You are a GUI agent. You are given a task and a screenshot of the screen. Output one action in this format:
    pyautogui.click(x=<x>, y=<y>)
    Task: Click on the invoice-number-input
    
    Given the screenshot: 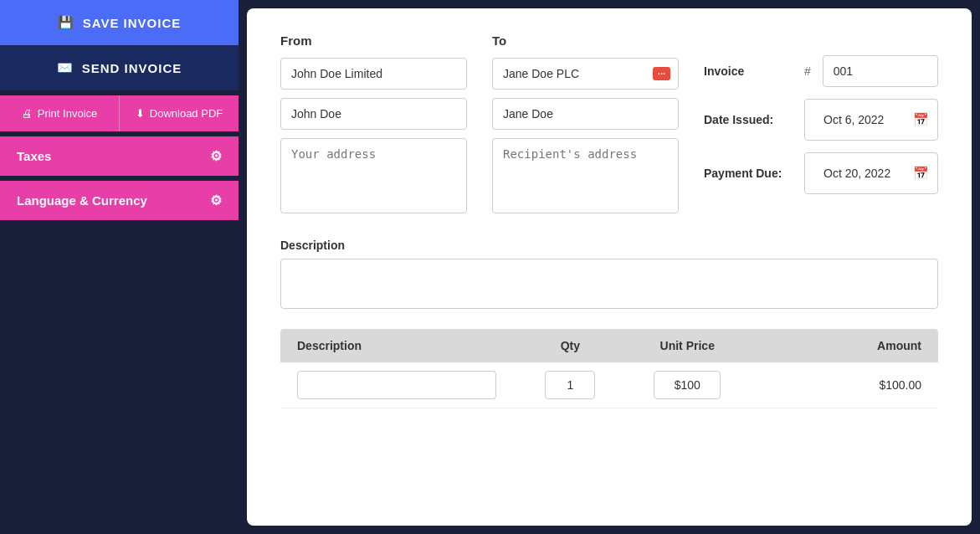 What is the action you would take?
    pyautogui.click(x=880, y=71)
    